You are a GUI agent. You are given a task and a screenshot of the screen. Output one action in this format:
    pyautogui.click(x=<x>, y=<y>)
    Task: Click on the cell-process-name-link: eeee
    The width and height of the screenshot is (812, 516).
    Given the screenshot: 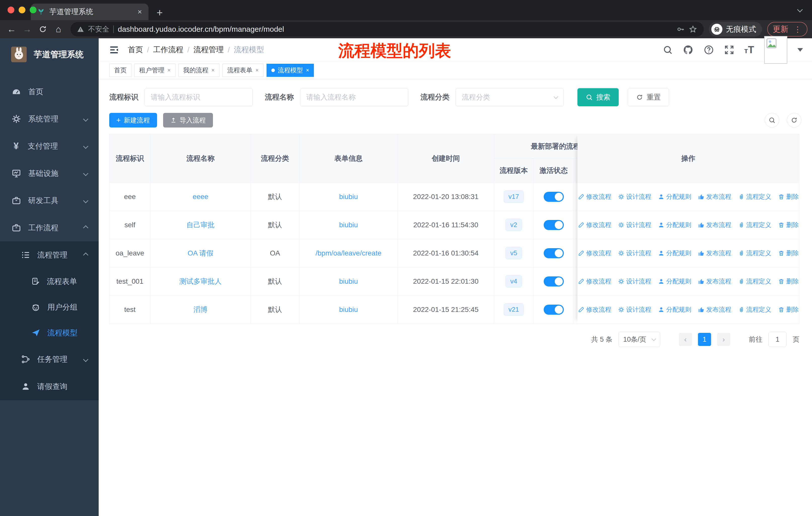 What is the action you would take?
    pyautogui.click(x=200, y=197)
    